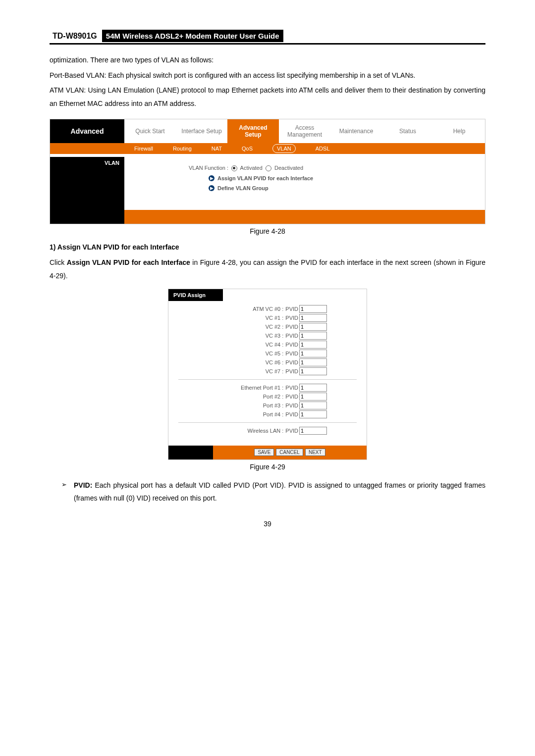  Describe the element at coordinates (217, 149) in the screenshot. I see `subtab-nat: NAT` at that location.